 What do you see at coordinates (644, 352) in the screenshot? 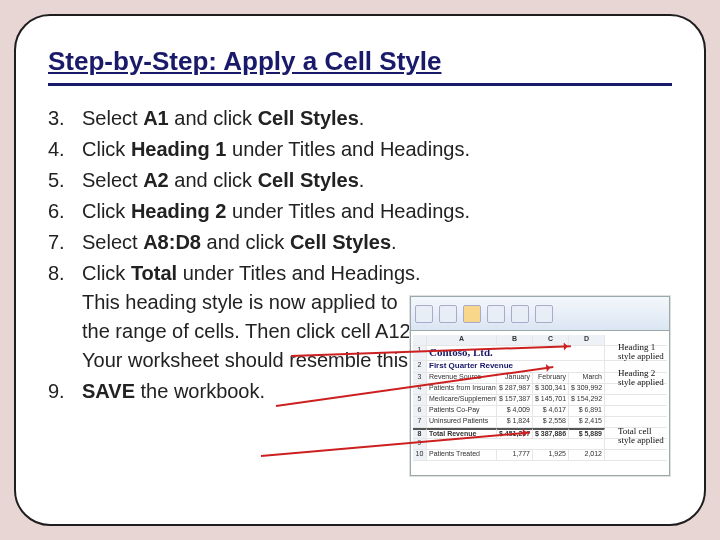
I see `annot-heading1: Heading 1 style applied` at bounding box center [644, 352].